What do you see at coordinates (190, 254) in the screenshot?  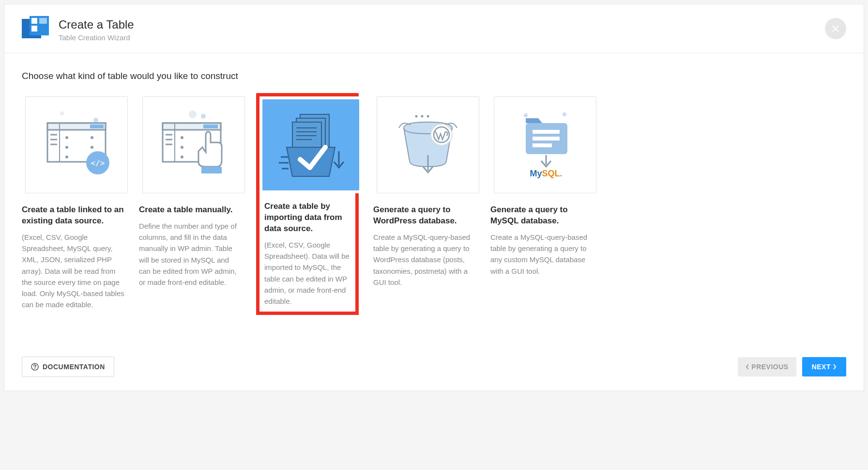 I see `option-desc: Define the number and type of columns, a…` at bounding box center [190, 254].